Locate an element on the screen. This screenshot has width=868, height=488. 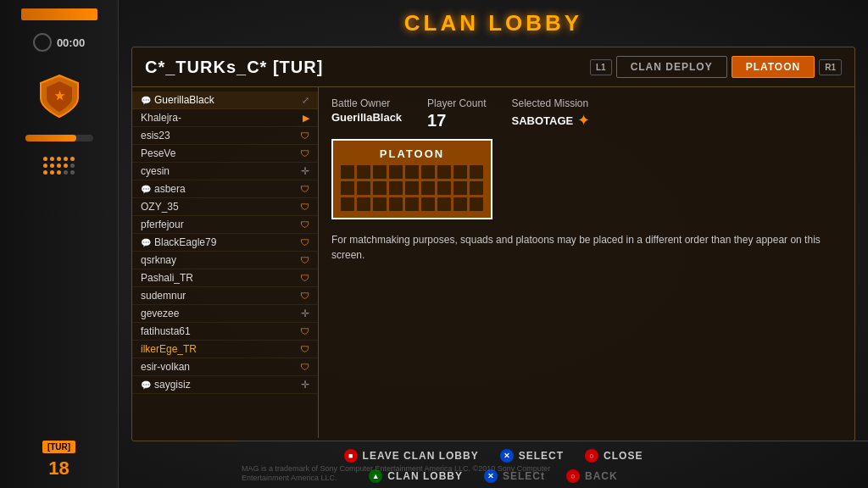
list-item: esir-volkan 🛡 is located at coordinates (225, 368).